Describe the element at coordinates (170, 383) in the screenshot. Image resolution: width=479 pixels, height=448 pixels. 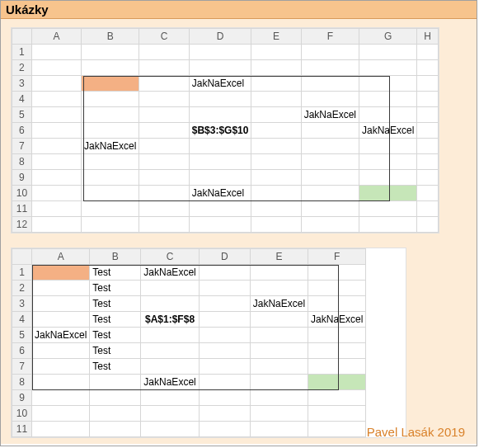
I see `cell-C8: JakNaExcel` at that location.